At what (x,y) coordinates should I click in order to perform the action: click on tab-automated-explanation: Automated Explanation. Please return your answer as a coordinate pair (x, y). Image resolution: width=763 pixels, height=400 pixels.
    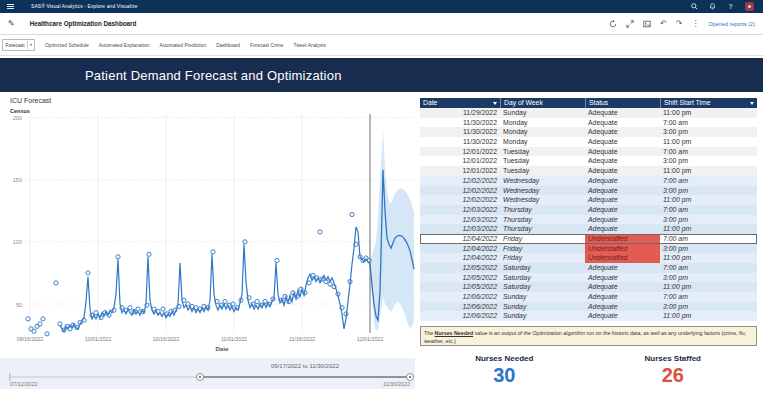
    Looking at the image, I should click on (124, 46).